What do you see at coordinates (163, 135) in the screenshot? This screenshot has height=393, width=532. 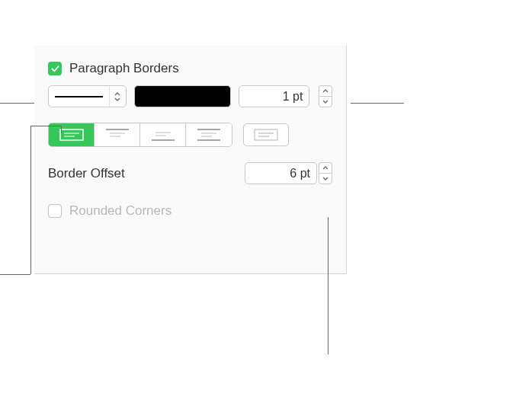 I see `border-bottom-button` at bounding box center [163, 135].